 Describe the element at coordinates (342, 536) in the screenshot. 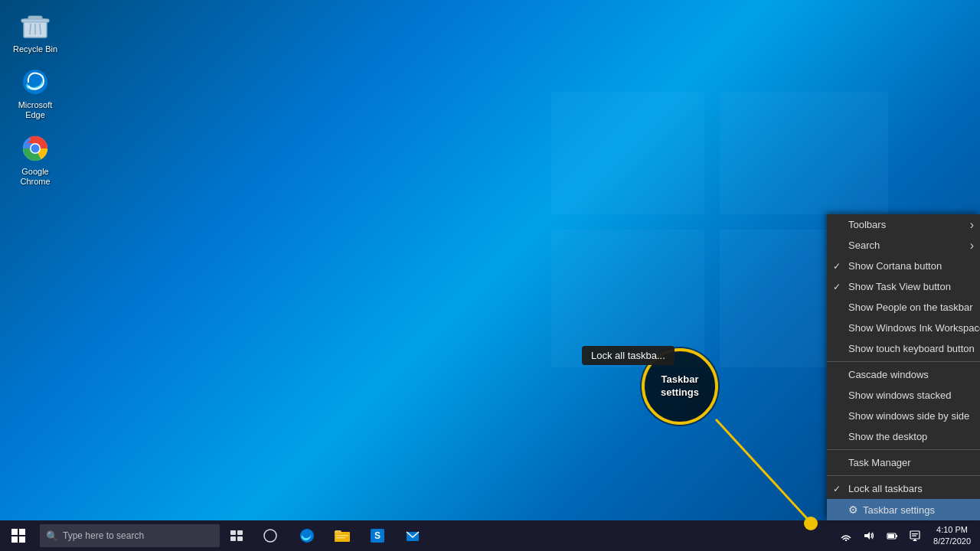

I see `taskbar-explorer-app` at that location.